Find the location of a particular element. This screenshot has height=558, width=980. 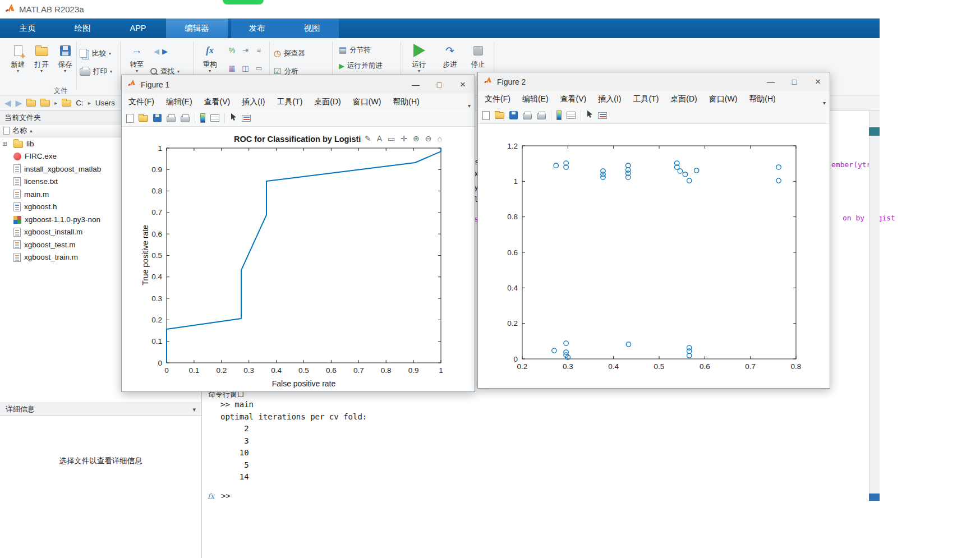

ribbon-tab-publish: 发布 is located at coordinates (257, 28).